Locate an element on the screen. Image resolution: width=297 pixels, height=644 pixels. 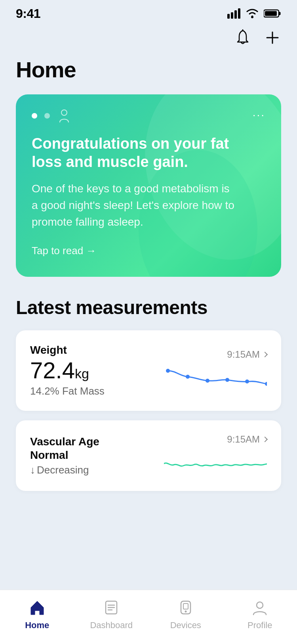
signal-icon is located at coordinates (234, 13).